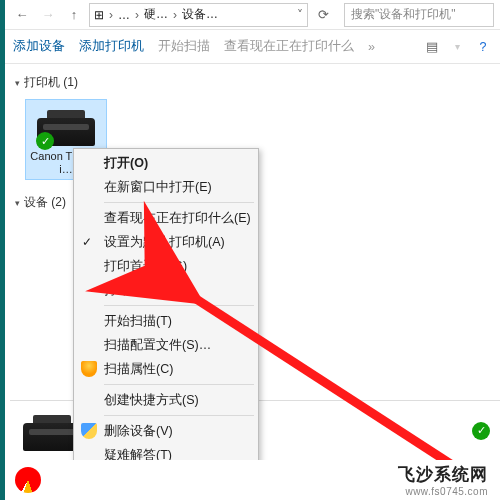  Describe the element at coordinates (51, 82) in the screenshot. I see `group-printers-label: 打印机 (1)` at that location.